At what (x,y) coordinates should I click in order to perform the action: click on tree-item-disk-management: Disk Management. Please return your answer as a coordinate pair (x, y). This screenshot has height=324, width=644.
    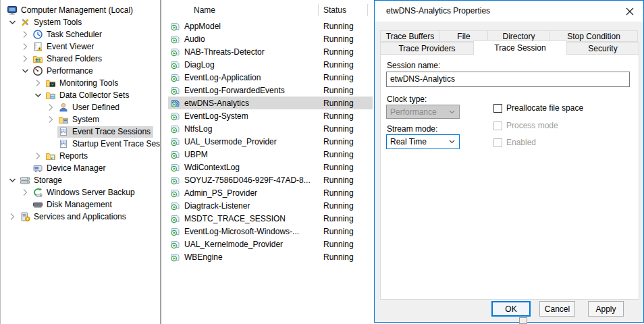
    Looking at the image, I should click on (80, 205).